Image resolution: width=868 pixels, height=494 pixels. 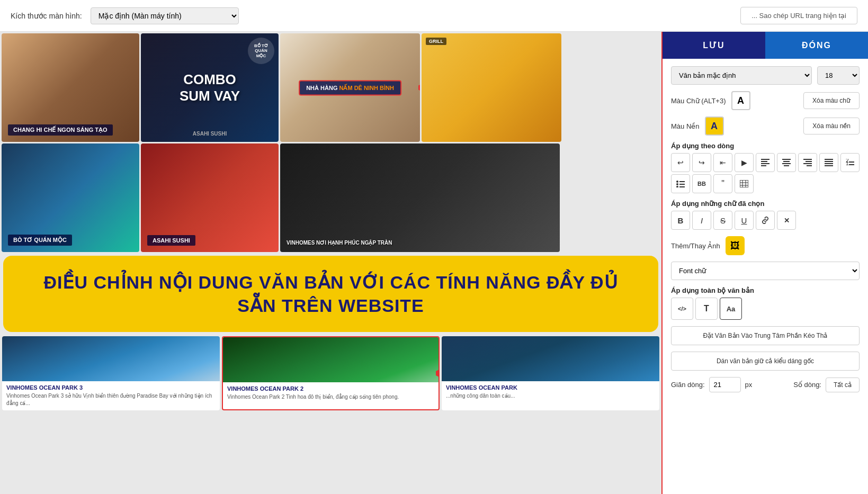 What do you see at coordinates (843, 385) in the screenshot?
I see `tat-ca-button: Tất cả` at bounding box center [843, 385].